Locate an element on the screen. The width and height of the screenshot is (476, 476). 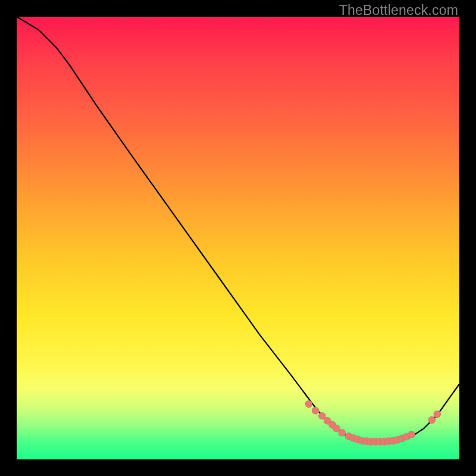
watermark-text: TheBottleneck.com is located at coordinates (399, 11).